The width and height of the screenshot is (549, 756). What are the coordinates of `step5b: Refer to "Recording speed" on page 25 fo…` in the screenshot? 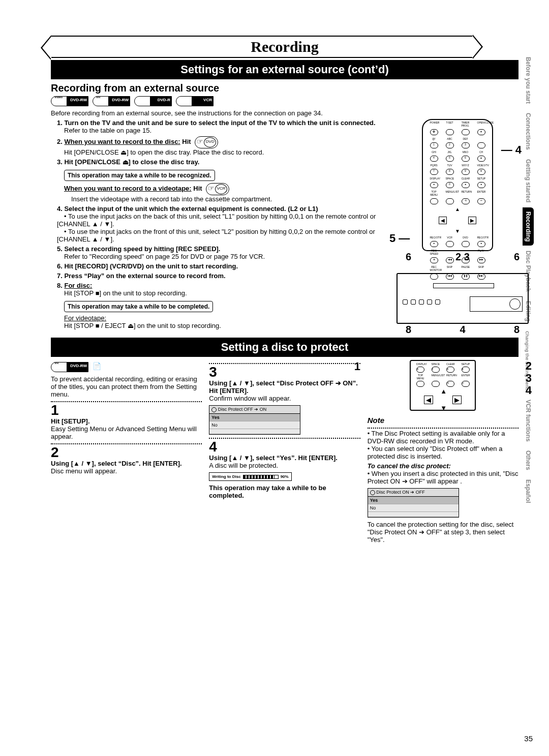 It's located at (161, 256).